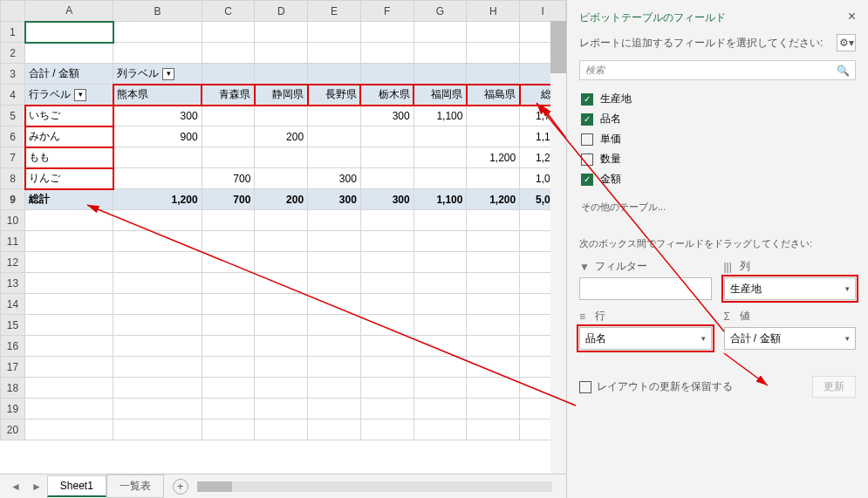  Describe the element at coordinates (70, 11) in the screenshot. I see `col-header: A` at that location.